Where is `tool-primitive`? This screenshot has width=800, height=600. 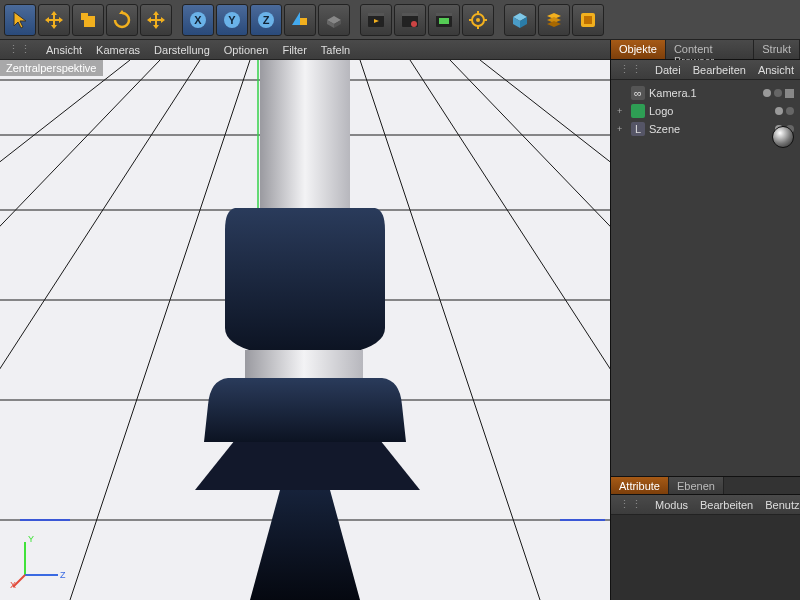 tool-primitive is located at coordinates (520, 20).